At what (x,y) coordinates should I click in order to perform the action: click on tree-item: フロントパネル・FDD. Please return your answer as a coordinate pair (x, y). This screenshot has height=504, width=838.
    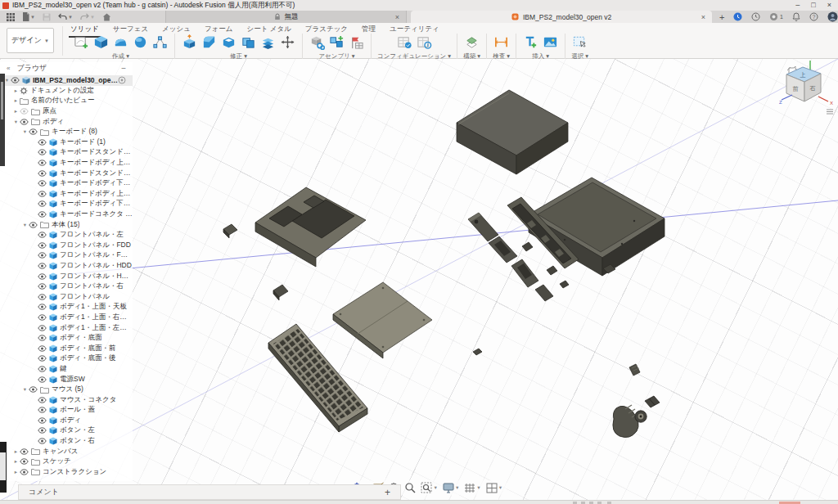
    Looking at the image, I should click on (66, 245).